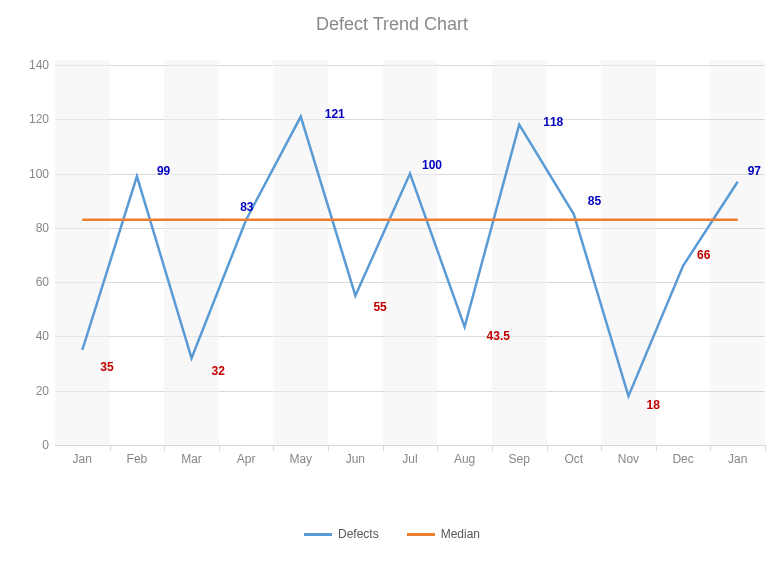 The image size is (784, 563). What do you see at coordinates (29, 174) in the screenshot?
I see `y-tick-label: 100` at bounding box center [29, 174].